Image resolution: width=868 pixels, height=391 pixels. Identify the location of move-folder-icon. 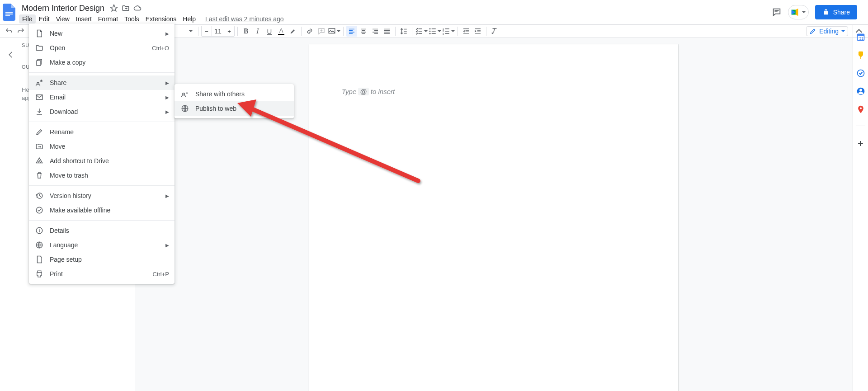
(126, 8).